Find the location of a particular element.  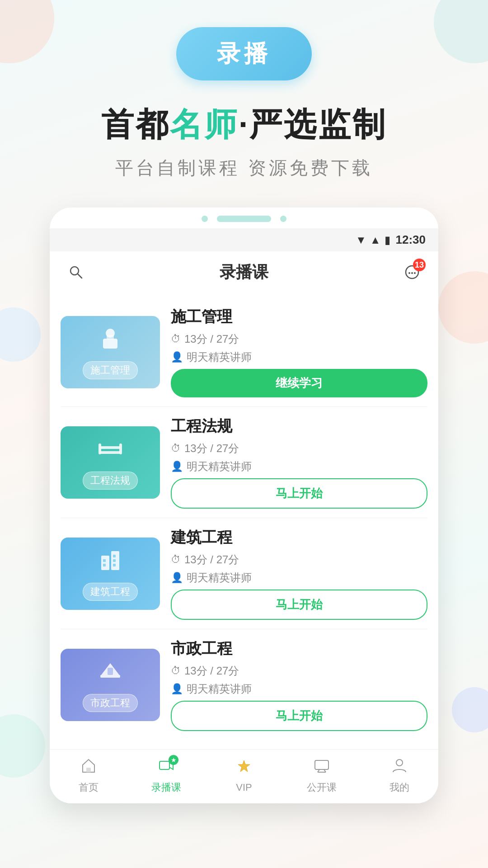

nav-vip: VIP is located at coordinates (244, 776).